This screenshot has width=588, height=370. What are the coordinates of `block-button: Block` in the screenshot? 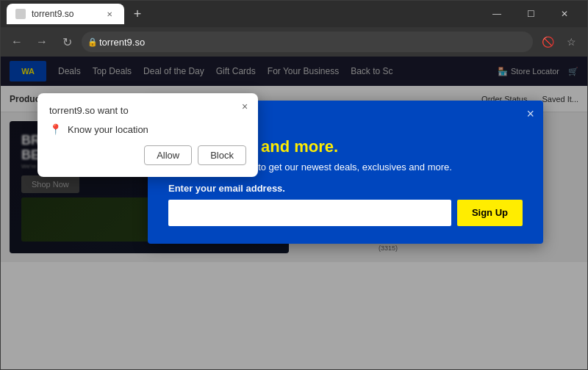 It's located at (222, 156).